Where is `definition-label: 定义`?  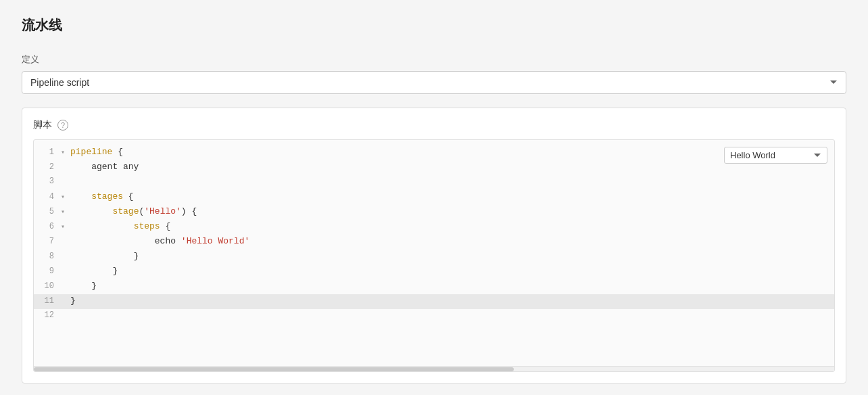 definition-label: 定义 is located at coordinates (434, 60).